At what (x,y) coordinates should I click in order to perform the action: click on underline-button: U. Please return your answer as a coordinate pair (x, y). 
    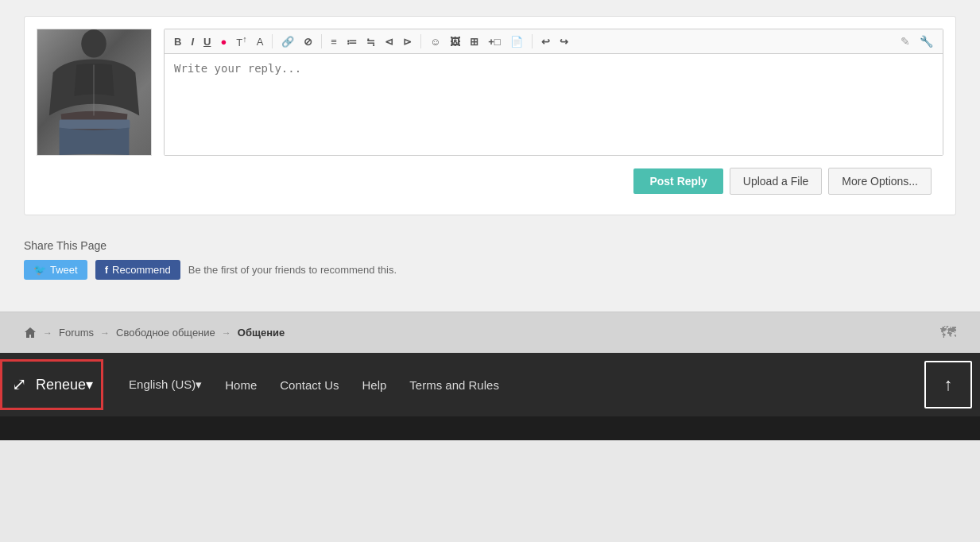
    Looking at the image, I should click on (207, 41).